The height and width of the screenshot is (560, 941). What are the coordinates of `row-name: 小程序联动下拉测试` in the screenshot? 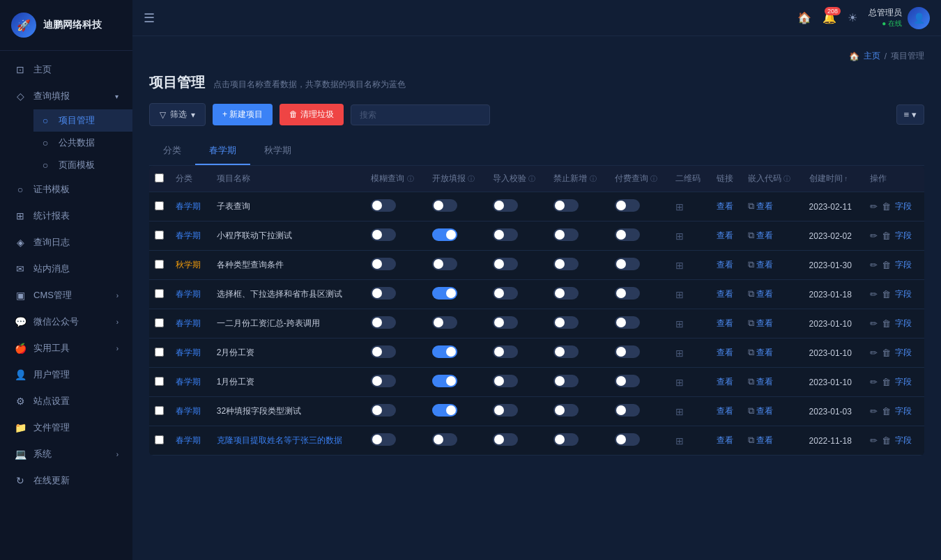 It's located at (289, 236).